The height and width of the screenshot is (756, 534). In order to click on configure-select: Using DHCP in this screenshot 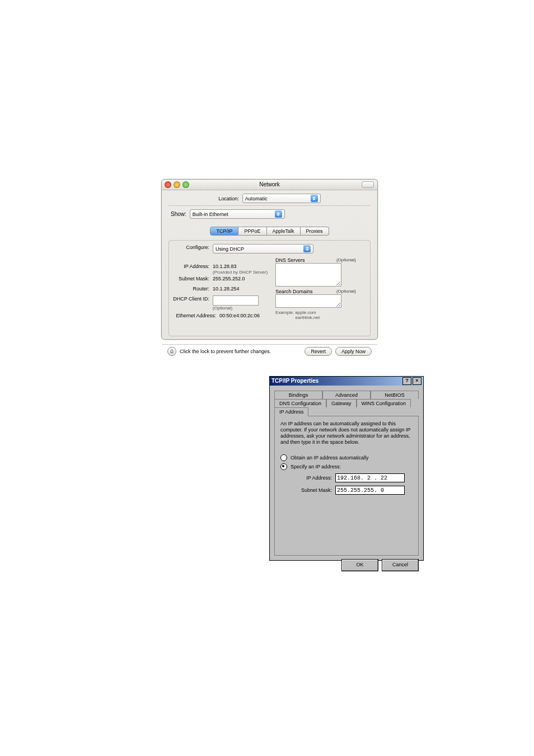, I will do `click(263, 248)`.